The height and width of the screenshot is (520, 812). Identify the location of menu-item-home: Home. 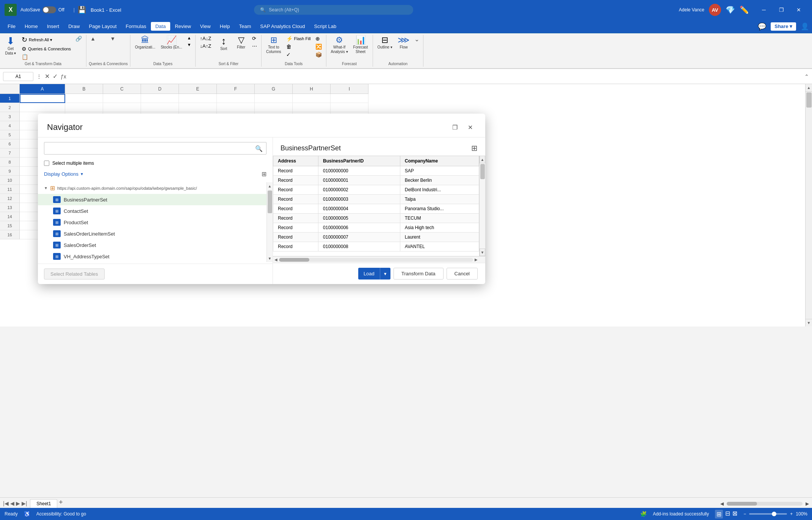
(31, 27).